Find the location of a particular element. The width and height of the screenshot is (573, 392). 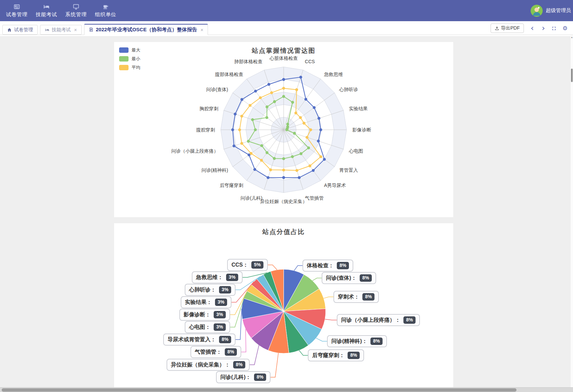

pie-label-实验结果: 实验结果：3% is located at coordinates (206, 302).